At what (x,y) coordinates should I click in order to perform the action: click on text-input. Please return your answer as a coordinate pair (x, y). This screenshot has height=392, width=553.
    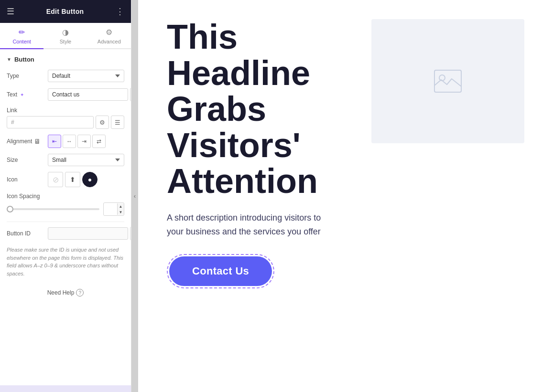
    Looking at the image, I should click on (88, 95).